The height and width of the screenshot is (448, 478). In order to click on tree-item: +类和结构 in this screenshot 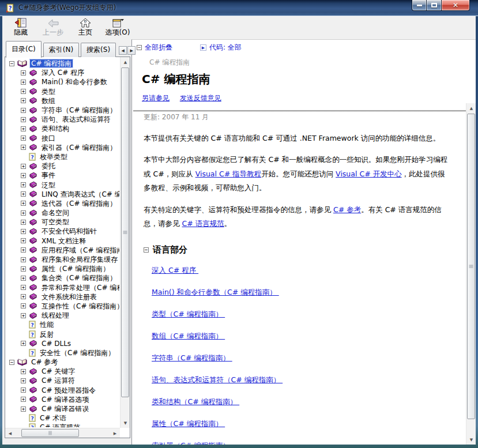, I will do `click(63, 129)`.